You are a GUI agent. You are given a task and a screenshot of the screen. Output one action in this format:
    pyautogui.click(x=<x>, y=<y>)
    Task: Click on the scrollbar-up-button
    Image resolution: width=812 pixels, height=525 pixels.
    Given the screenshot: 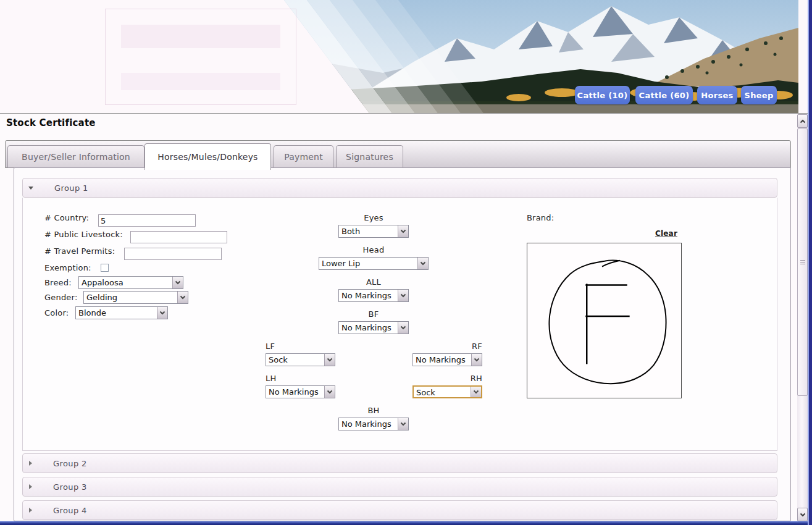 What is the action you would take?
    pyautogui.click(x=803, y=121)
    